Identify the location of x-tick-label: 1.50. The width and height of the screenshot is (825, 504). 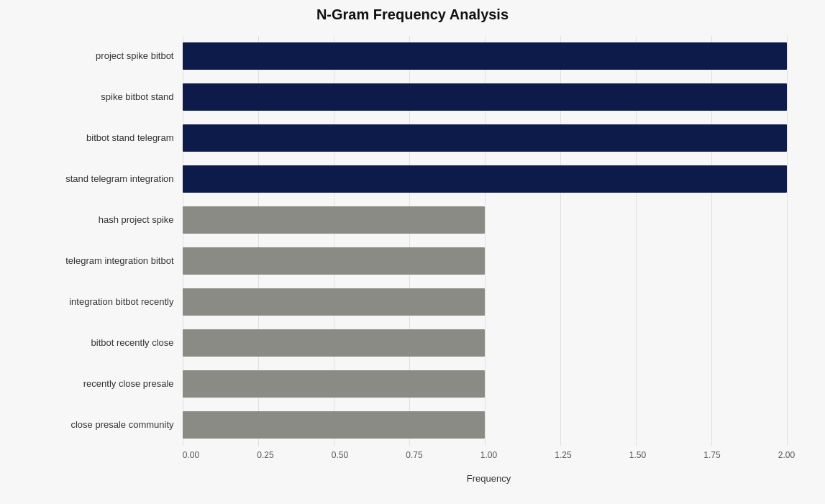
(637, 455).